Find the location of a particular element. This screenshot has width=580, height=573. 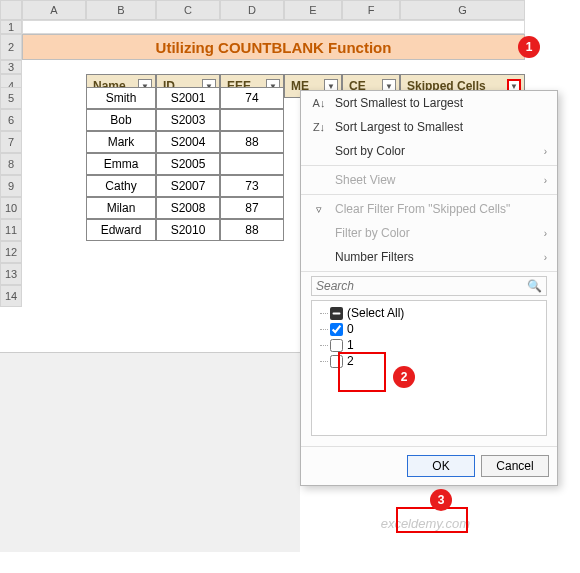

search-icon: 🔍 is located at coordinates (534, 286).